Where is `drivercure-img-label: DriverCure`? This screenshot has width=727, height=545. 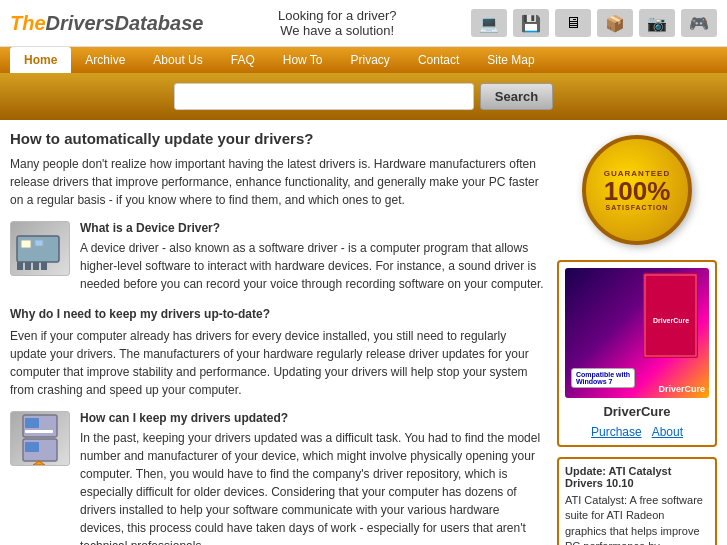 drivercure-img-label: DriverCure is located at coordinates (682, 389).